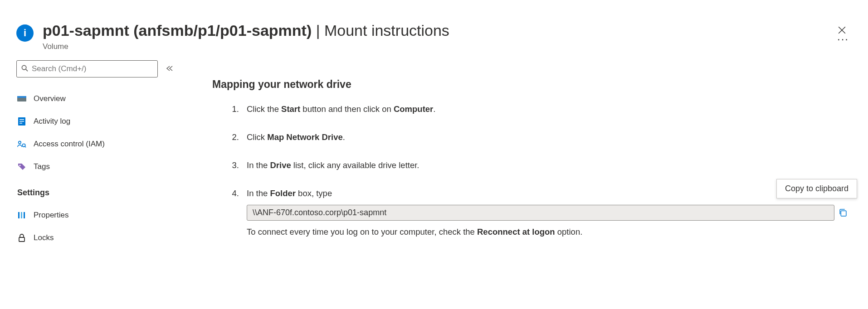 The width and height of the screenshot is (868, 309). What do you see at coordinates (51, 215) in the screenshot?
I see `sidebar-item-label: Properties` at bounding box center [51, 215].